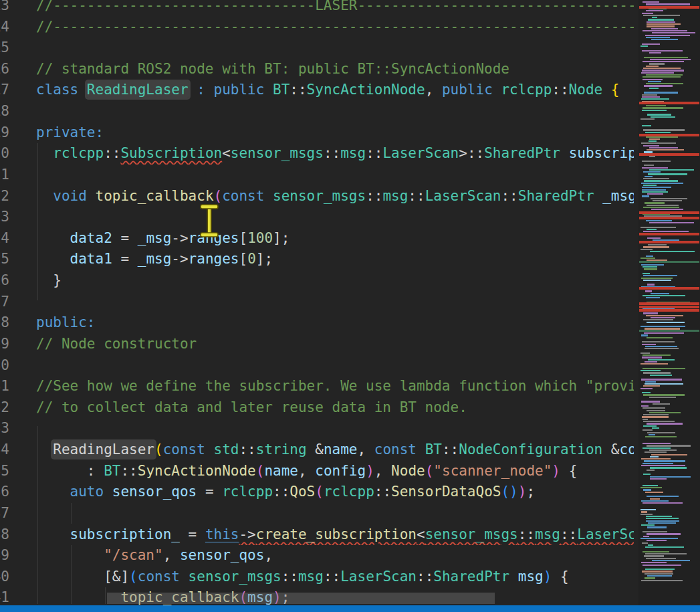  What do you see at coordinates (5, 112) in the screenshot?
I see `line-number: 18` at bounding box center [5, 112].